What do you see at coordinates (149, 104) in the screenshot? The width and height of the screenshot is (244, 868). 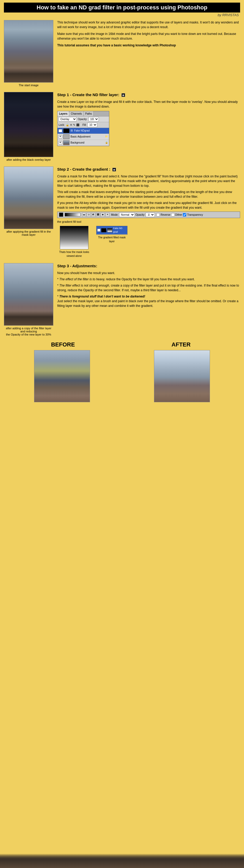 I see `step1-desc: Create a new Layer on top of the image a…` at bounding box center [149, 104].